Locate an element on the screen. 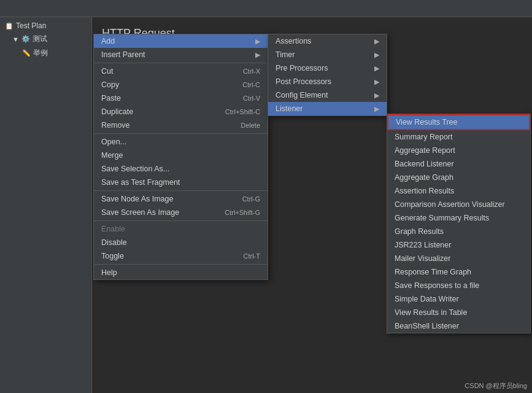 This screenshot has height=393, width=532. menu-item-timer: Timer ▶ is located at coordinates (328, 55).